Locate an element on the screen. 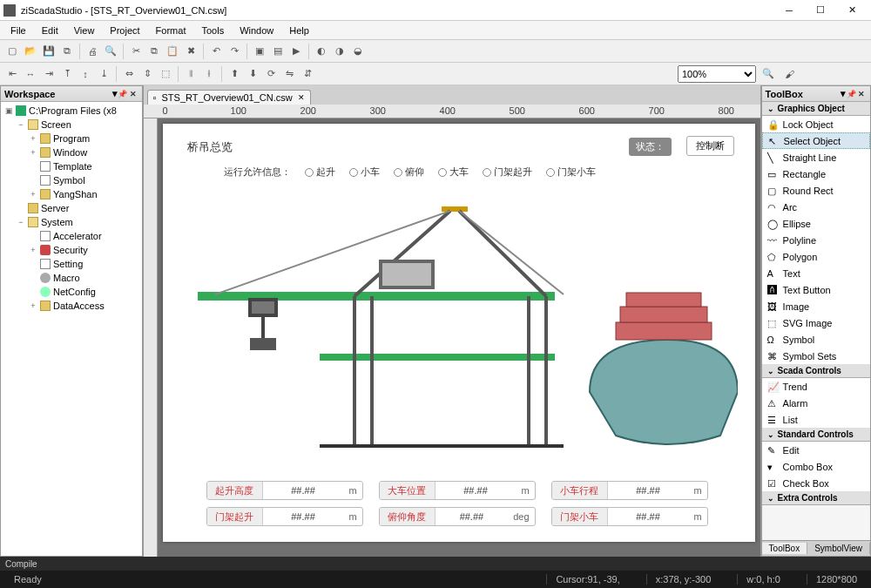  menu-file: File is located at coordinates (18, 30).